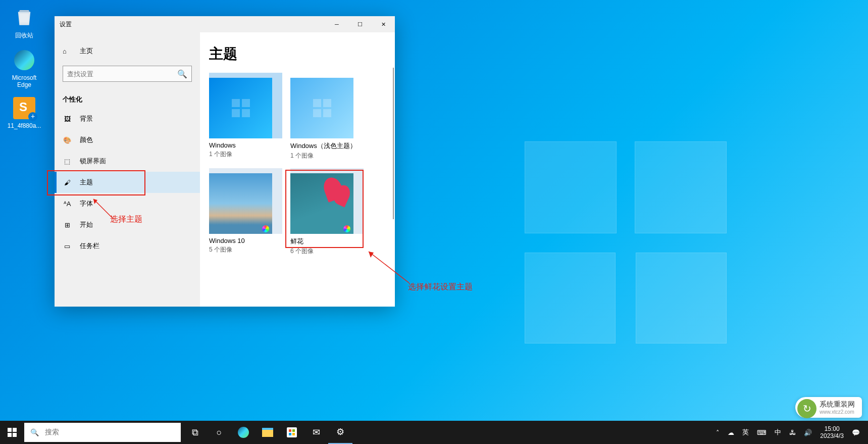 Image resolution: width=868 pixels, height=444 pixels. What do you see at coordinates (807, 409) in the screenshot?
I see `watermark-badge-icon: ↻` at bounding box center [807, 409].